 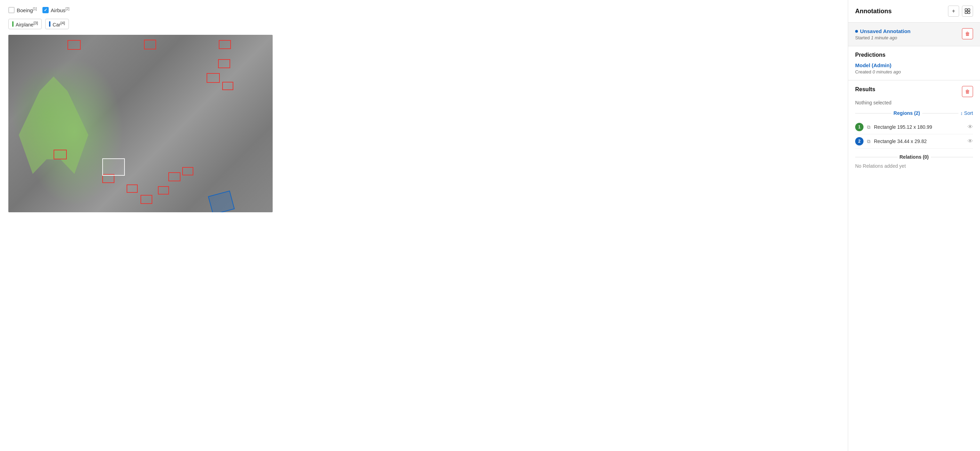 I want to click on annotation-info: Unsaved Annotation Started 1 minute ago, so click(x=883, y=34).